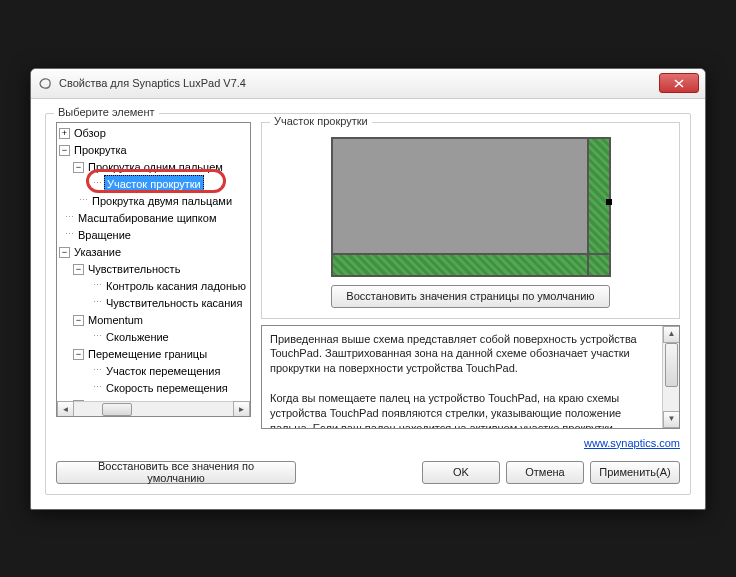 The height and width of the screenshot is (577, 736). I want to click on description-box: Приведенная выше схема представляет собо…, so click(470, 377).